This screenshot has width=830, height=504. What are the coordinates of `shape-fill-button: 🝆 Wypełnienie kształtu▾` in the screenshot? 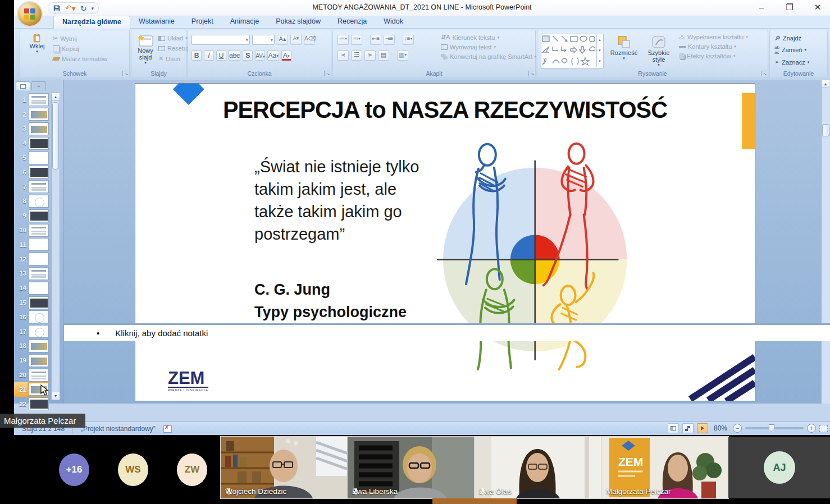 It's located at (713, 37).